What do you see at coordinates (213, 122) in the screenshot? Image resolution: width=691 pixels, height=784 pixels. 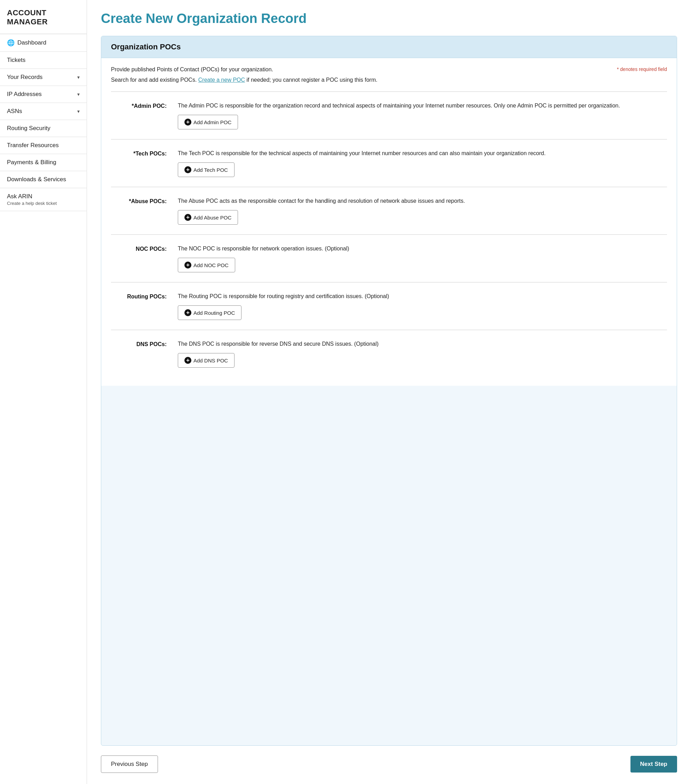 I see `add-admin-poc-label: Add Admin POC` at bounding box center [213, 122].